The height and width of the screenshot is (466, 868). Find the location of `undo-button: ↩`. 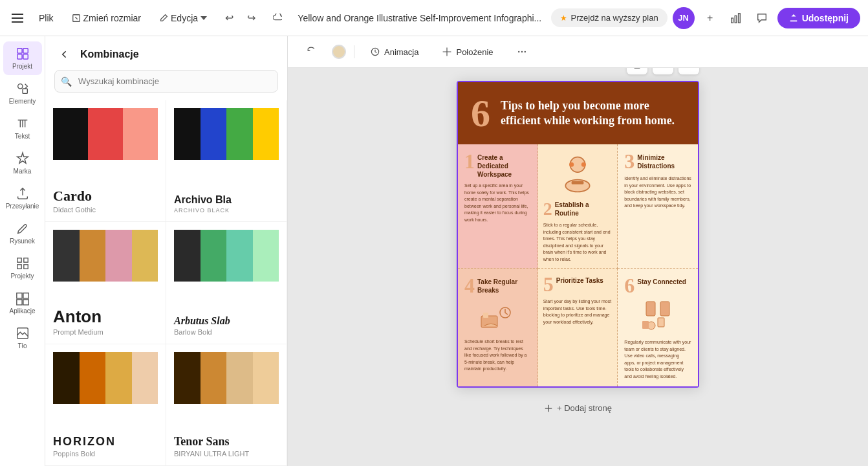

undo-button: ↩ is located at coordinates (229, 18).